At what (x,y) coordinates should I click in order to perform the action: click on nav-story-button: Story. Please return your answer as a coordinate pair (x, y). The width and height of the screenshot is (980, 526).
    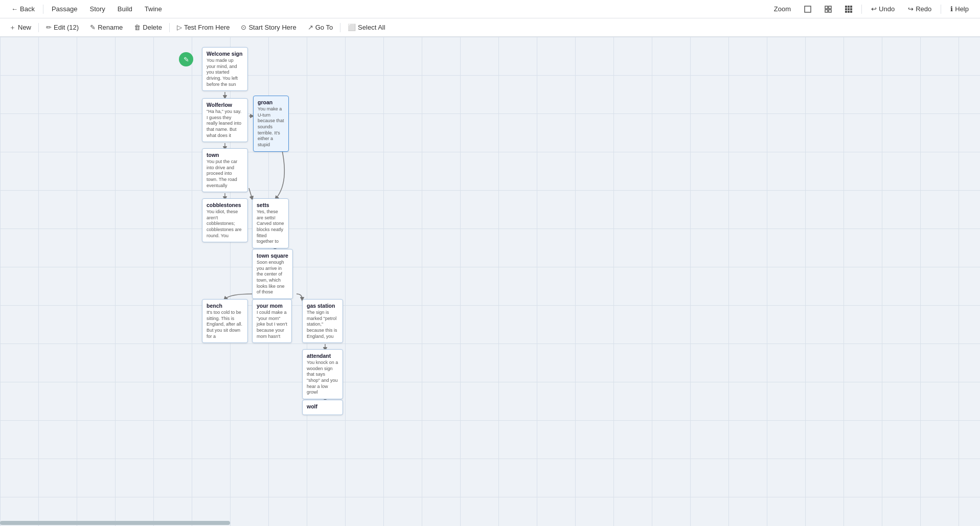
    Looking at the image, I should click on (98, 9).